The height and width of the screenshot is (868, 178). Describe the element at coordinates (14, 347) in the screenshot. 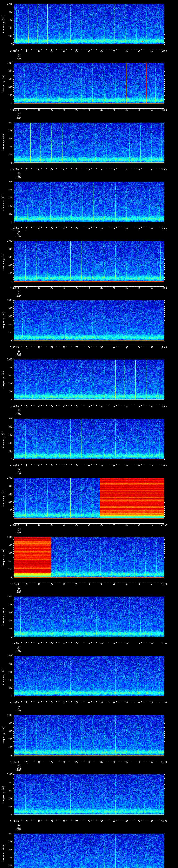

I see `panel-start-time: 3:06:00` at that location.